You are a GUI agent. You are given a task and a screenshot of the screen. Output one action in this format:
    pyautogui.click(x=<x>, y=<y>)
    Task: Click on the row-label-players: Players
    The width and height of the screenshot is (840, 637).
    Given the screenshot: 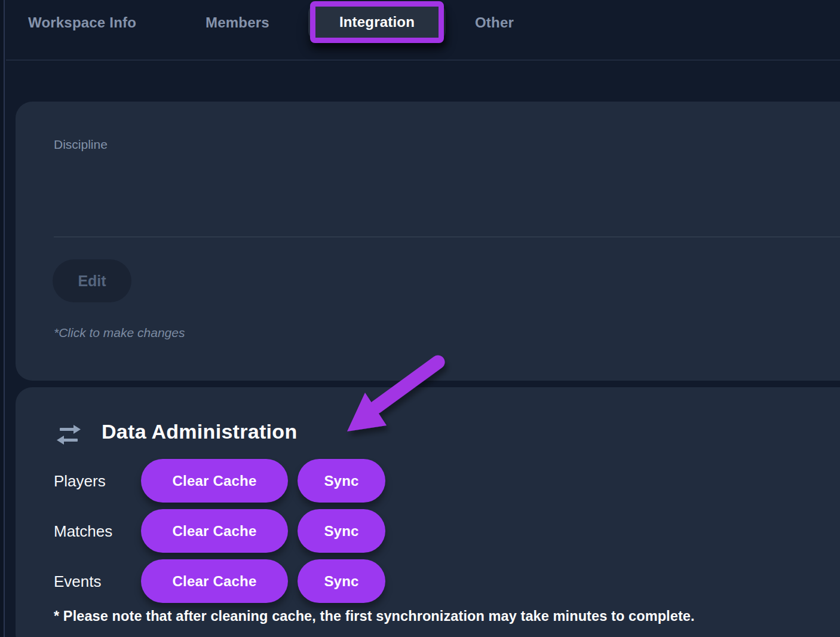 What is the action you would take?
    pyautogui.click(x=99, y=482)
    